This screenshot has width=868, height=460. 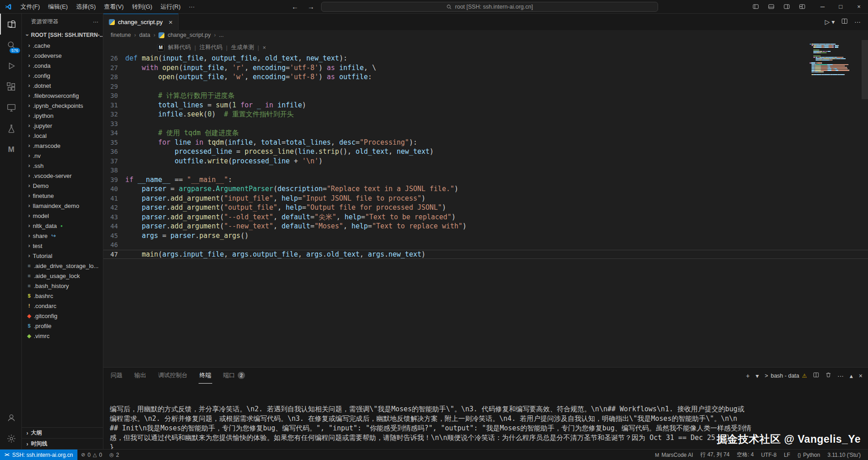 I want to click on breadcrumb-item-1: data, so click(x=145, y=35).